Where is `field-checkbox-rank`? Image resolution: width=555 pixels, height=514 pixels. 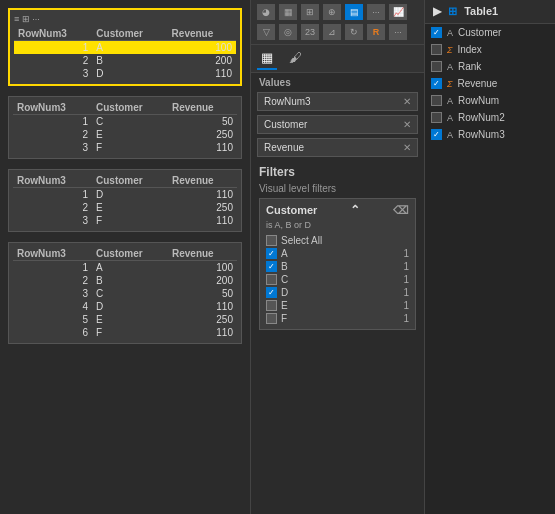
field-checkbox-rank is located at coordinates (436, 66).